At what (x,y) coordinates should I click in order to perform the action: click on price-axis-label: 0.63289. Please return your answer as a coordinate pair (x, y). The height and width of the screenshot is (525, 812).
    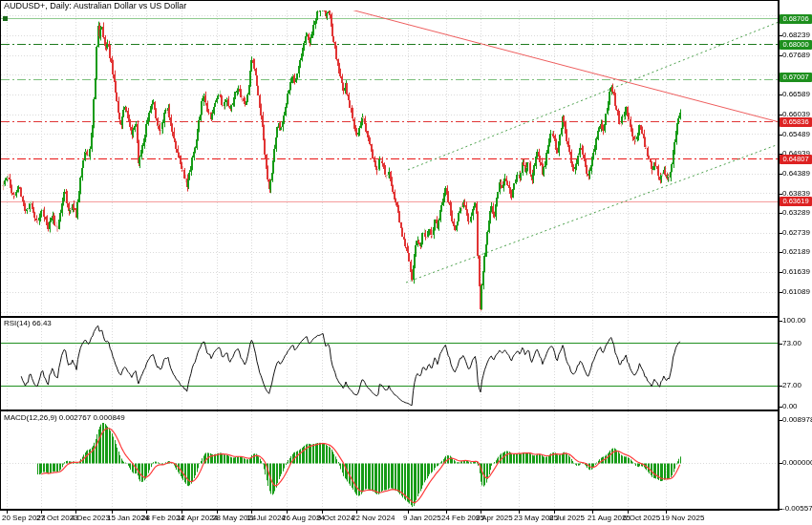
    Looking at the image, I should click on (797, 213).